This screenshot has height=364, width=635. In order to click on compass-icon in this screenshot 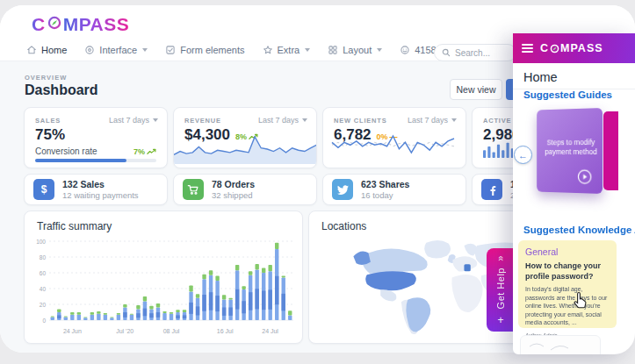, I will do `click(555, 49)`.